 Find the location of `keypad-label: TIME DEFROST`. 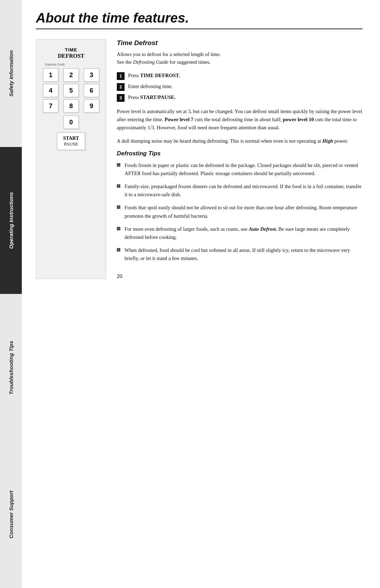

keypad-label: TIME DEFROST is located at coordinates (71, 53).